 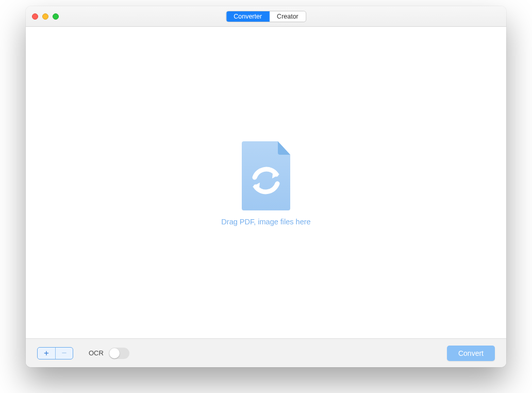 What do you see at coordinates (45, 17) in the screenshot?
I see `minimize-window-button` at bounding box center [45, 17].